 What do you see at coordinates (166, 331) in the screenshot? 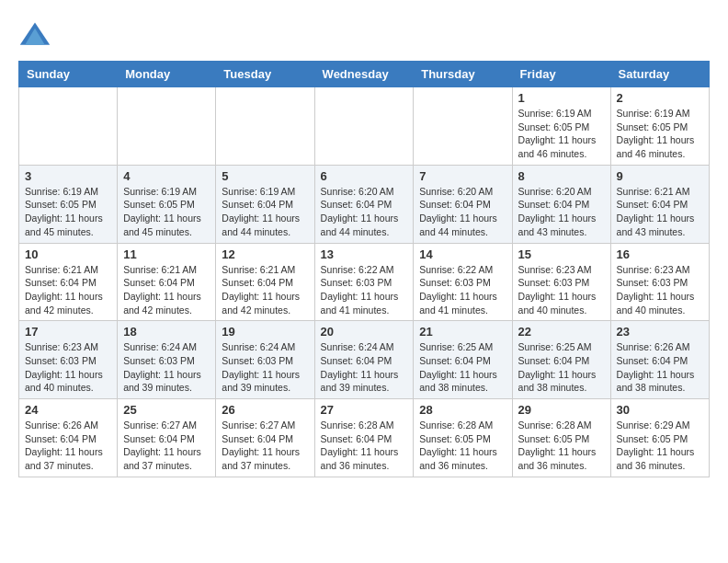
I see `day-number: 18` at bounding box center [166, 331].